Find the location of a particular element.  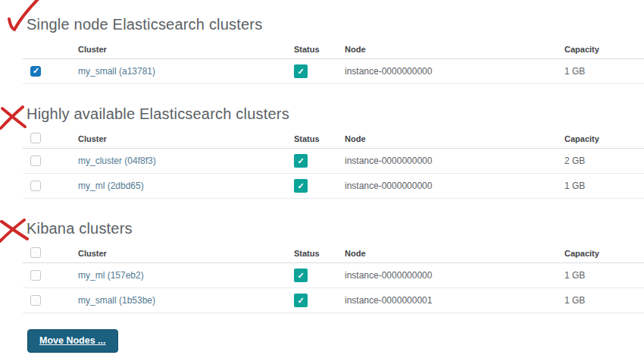

section-title-highly-available: Highly available Elasticsearch clusters is located at coordinates (158, 114).